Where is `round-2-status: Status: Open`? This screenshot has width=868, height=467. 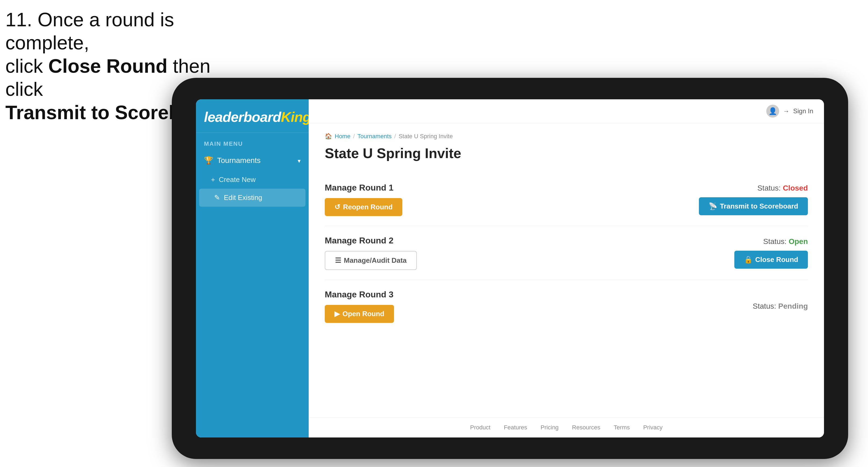 round-2-status: Status: Open is located at coordinates (786, 242).